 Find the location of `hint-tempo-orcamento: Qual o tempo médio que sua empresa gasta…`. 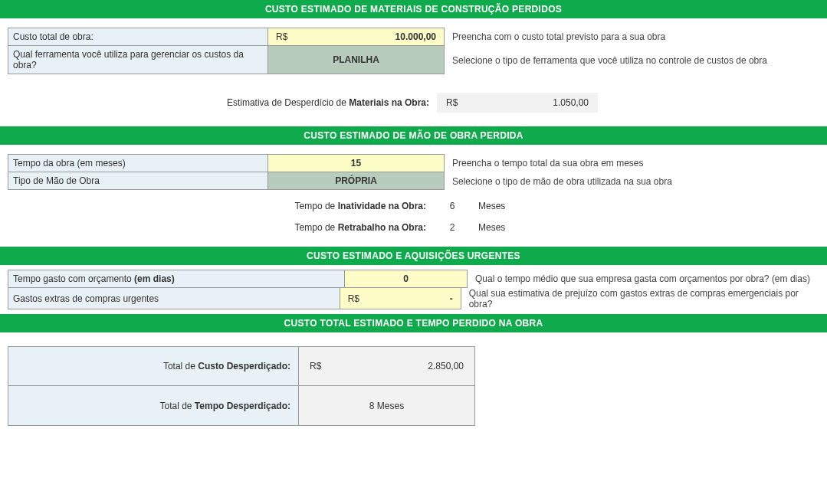

hint-tempo-orcamento: Qual o tempo médio que sua empresa gasta… is located at coordinates (639, 279).